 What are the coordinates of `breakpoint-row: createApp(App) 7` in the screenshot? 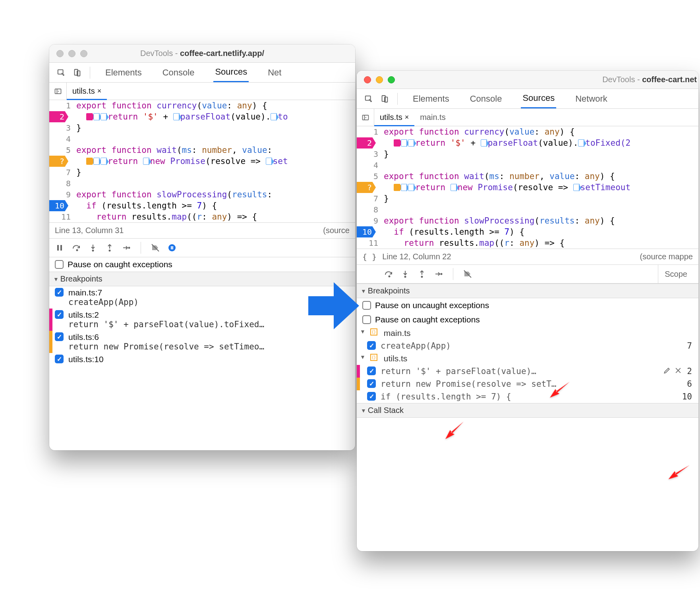 It's located at (528, 346).